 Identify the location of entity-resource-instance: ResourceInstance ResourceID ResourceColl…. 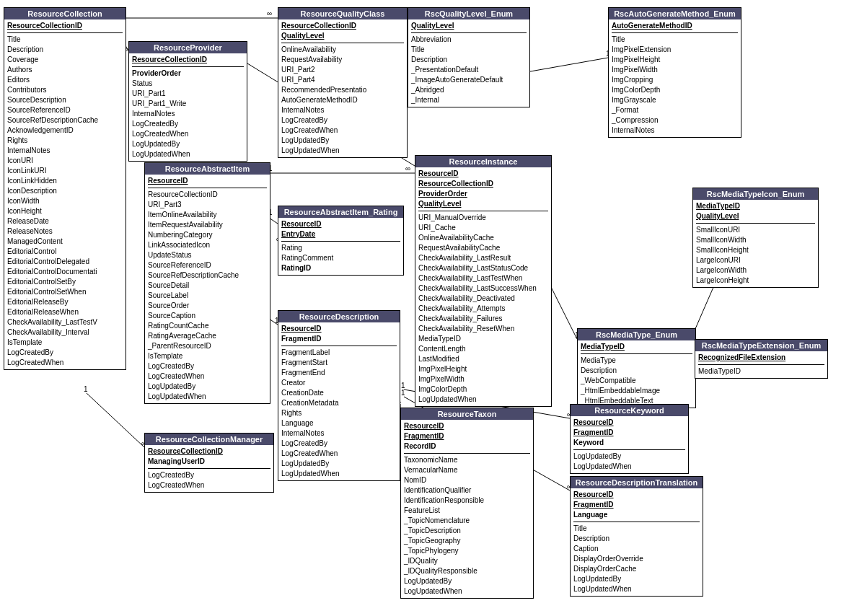
(483, 281).